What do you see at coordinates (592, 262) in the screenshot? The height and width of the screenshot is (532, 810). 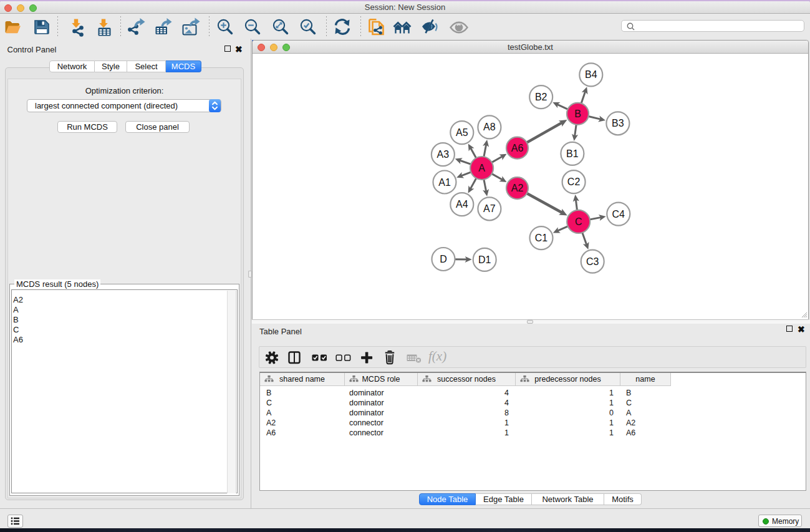 I see `svg-text: C3` at bounding box center [592, 262].